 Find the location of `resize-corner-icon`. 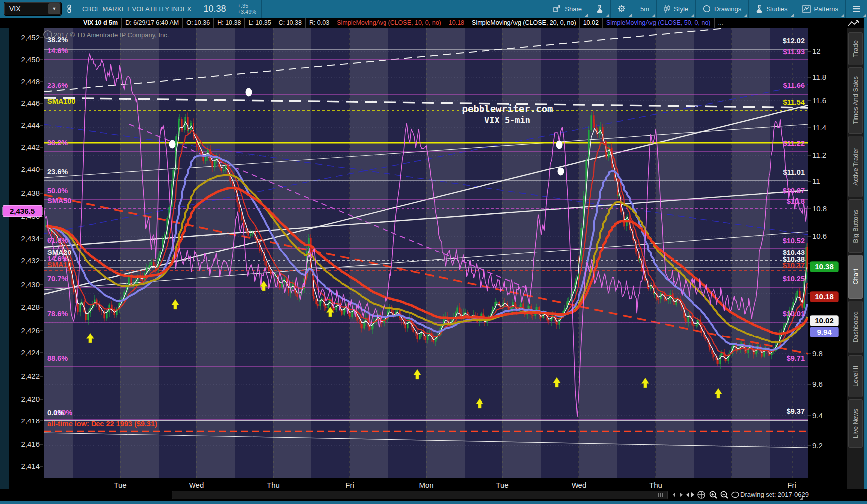

resize-corner-icon is located at coordinates (802, 498).